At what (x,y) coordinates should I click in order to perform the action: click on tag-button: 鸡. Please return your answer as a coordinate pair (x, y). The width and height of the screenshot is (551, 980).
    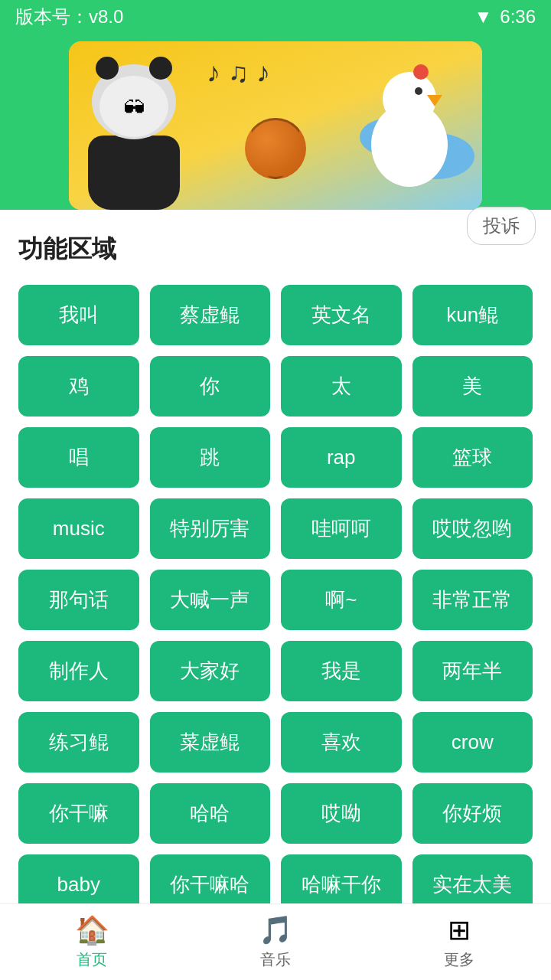
    Looking at the image, I should click on (79, 386).